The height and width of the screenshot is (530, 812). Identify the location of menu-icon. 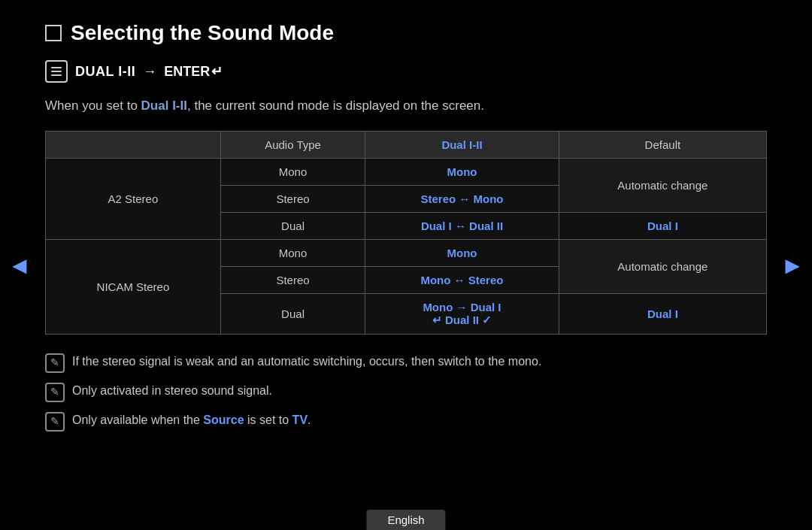
(56, 71).